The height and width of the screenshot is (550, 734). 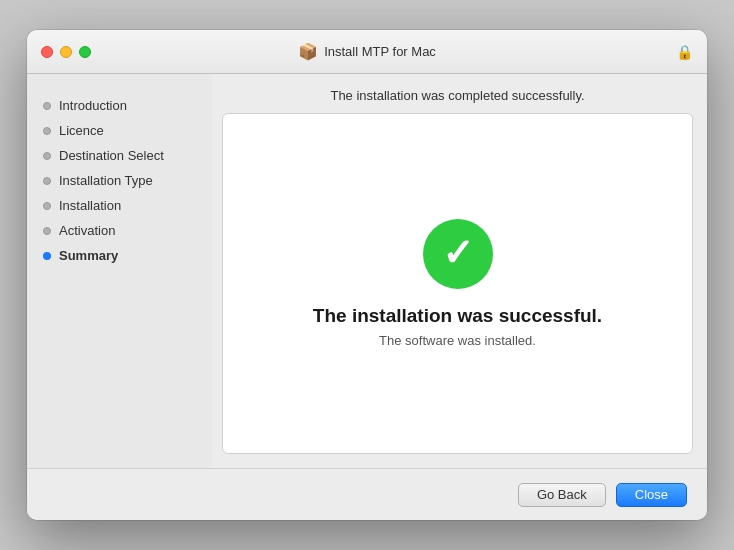 I want to click on minimize-window-button, so click(x=66, y=52).